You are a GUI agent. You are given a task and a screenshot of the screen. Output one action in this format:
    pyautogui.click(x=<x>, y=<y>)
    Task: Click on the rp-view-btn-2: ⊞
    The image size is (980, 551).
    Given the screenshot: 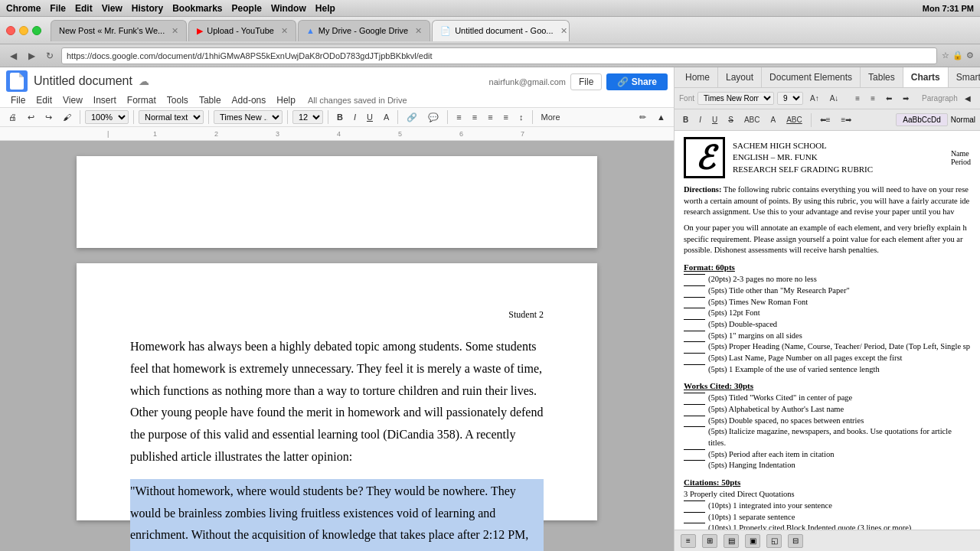 What is the action you would take?
    pyautogui.click(x=710, y=541)
    